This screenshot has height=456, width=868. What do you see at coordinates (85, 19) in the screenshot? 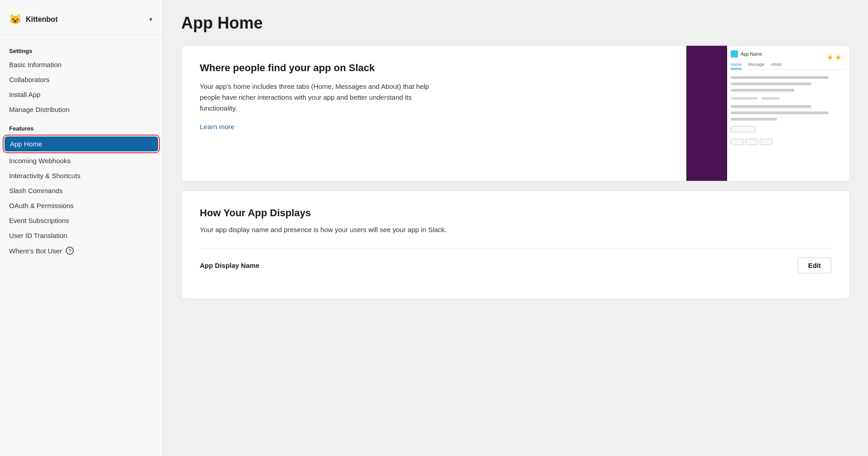
I see `app-name: Kittenbot` at bounding box center [85, 19].